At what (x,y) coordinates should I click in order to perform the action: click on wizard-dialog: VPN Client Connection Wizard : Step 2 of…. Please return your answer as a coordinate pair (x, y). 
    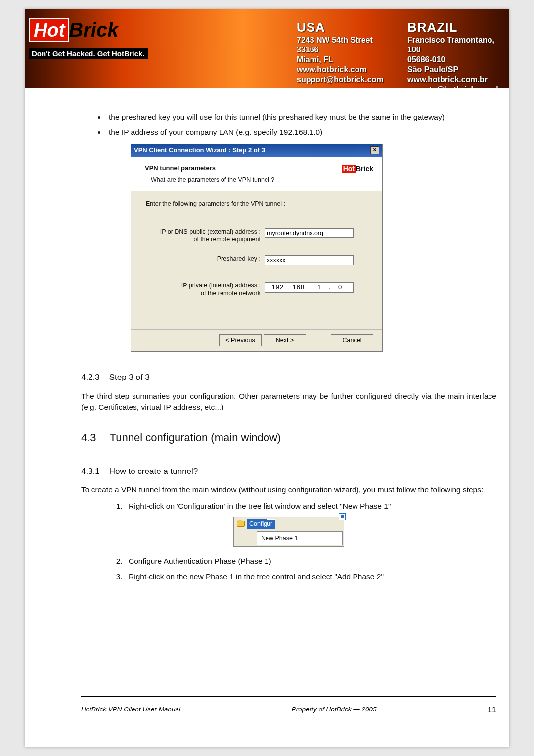
    Looking at the image, I should click on (257, 248).